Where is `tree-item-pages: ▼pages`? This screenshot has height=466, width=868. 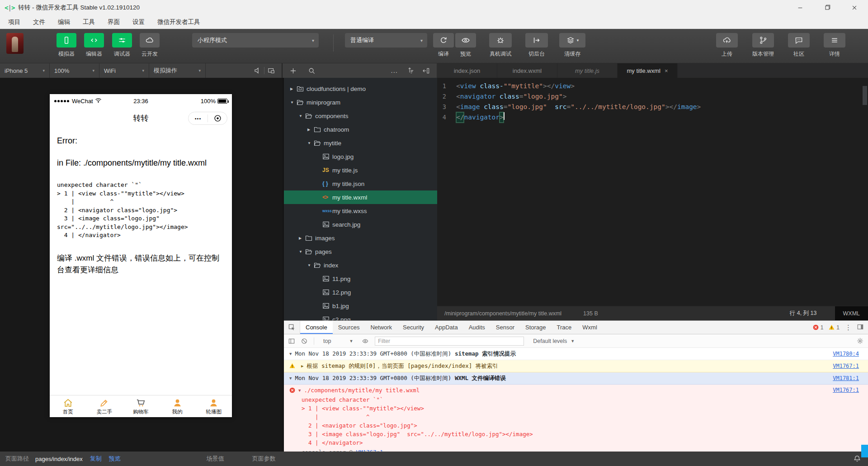 tree-item-pages: ▼pages is located at coordinates (361, 252).